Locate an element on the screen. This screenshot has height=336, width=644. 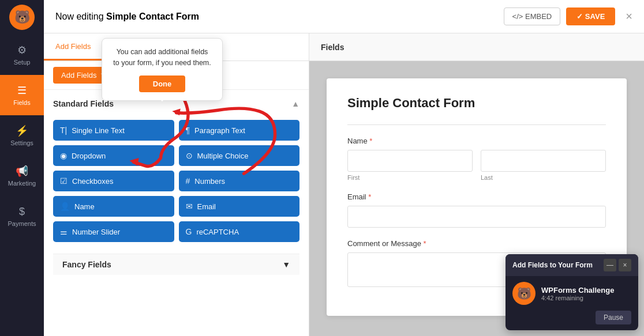
sidebar-item-label: Payments is located at coordinates (22, 224).